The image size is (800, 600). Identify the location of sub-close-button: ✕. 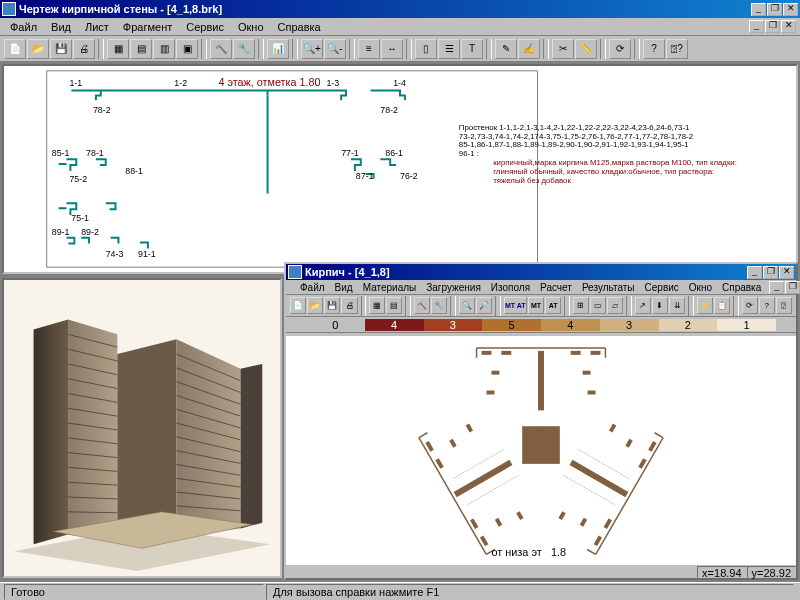
(786, 272).